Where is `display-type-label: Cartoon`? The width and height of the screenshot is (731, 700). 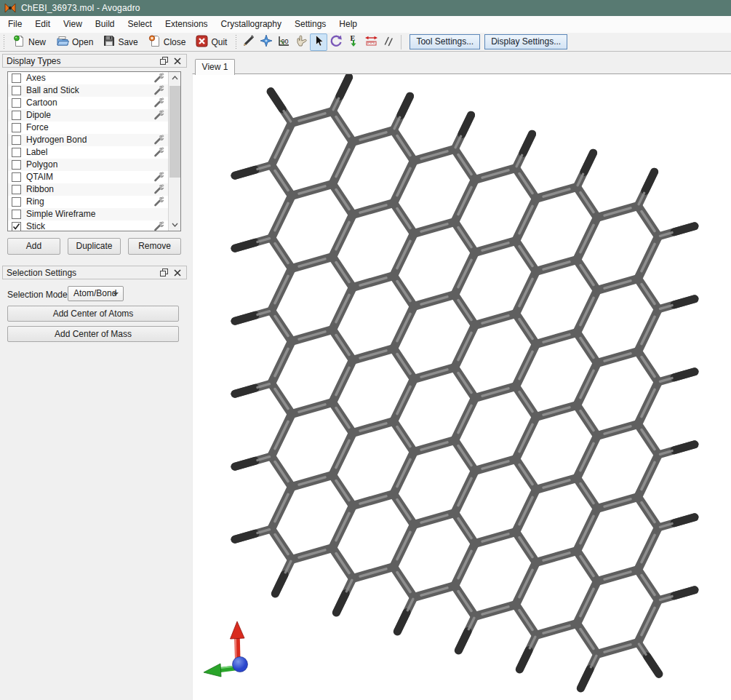
display-type-label: Cartoon is located at coordinates (42, 103).